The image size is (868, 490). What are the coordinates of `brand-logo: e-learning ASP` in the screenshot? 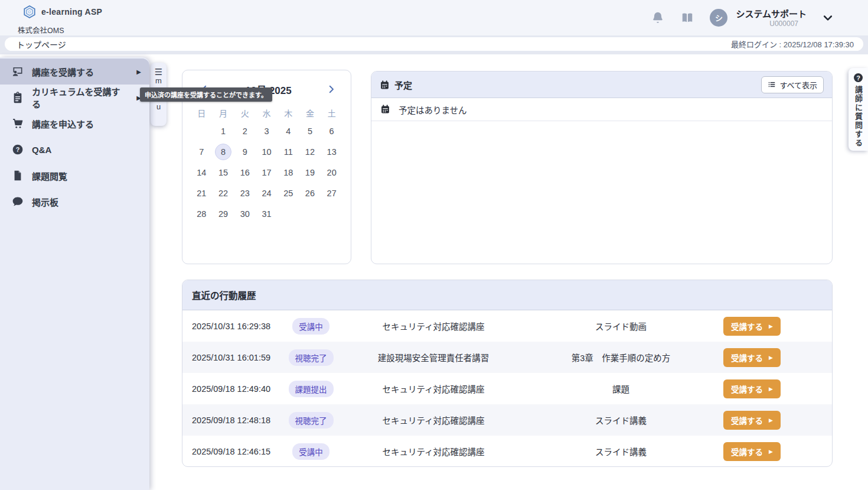 It's located at (63, 12).